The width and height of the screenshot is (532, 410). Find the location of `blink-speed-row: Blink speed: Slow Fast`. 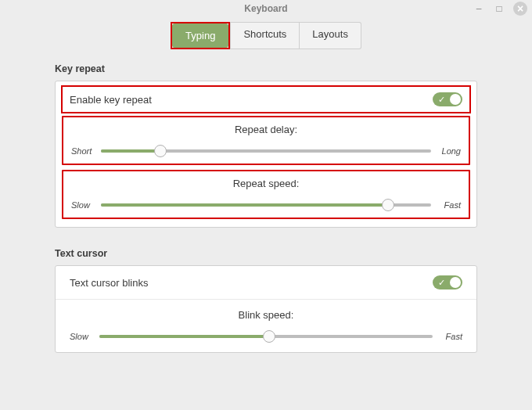

blink-speed-row: Blink speed: Slow Fast is located at coordinates (266, 325).